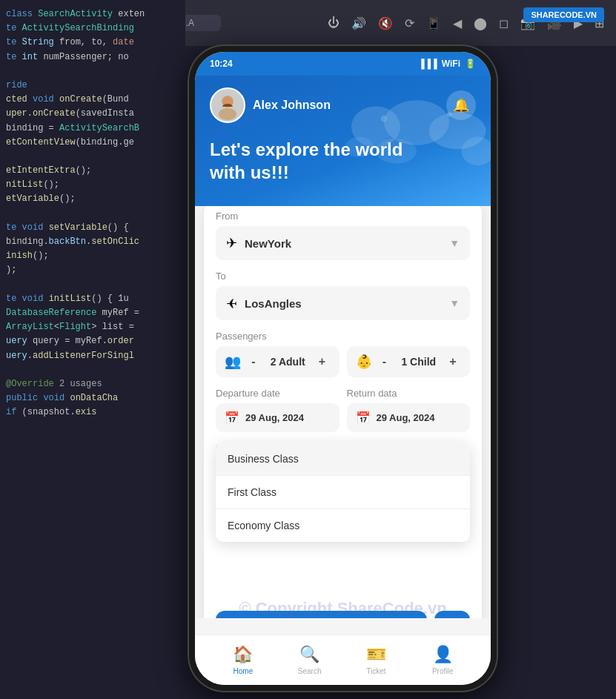 The image size is (616, 699). Describe the element at coordinates (264, 526) in the screenshot. I see `economy-class-label: Economy Class` at that location.